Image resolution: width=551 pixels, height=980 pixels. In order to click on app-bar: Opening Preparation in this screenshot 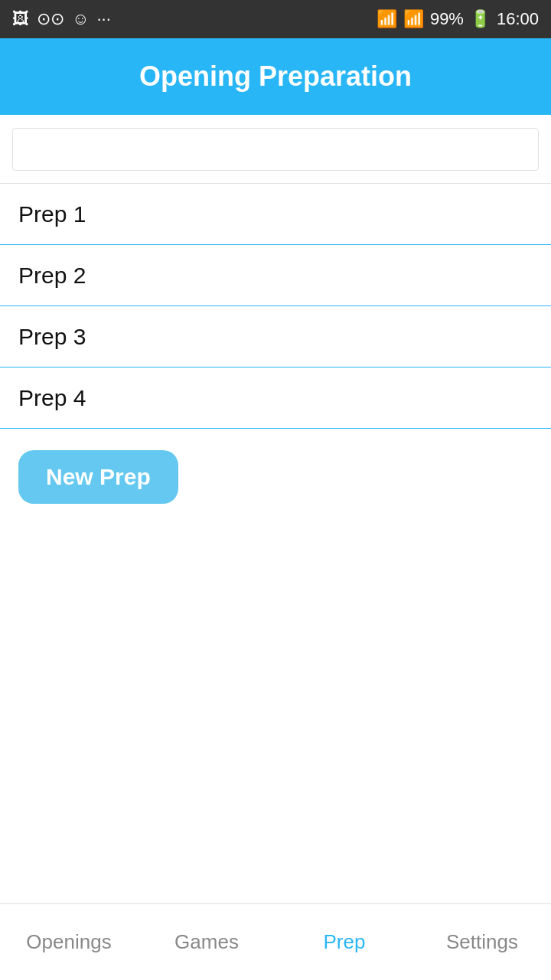, I will do `click(276, 77)`.